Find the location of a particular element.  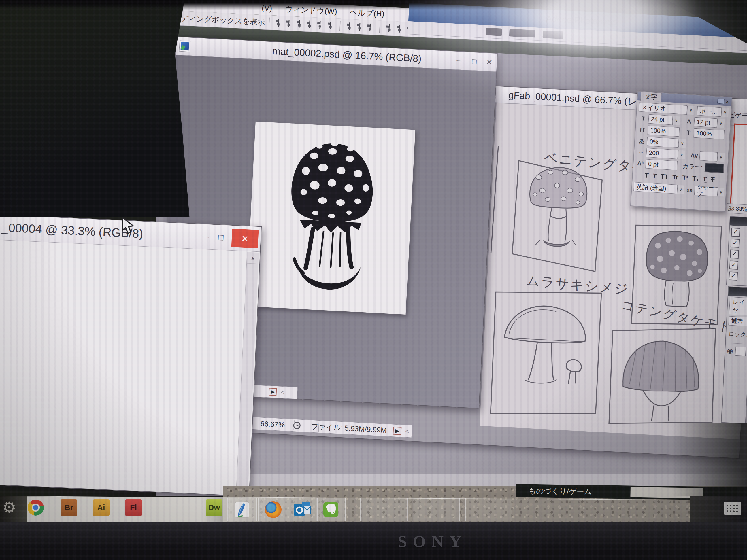

leading-field: 12 pt is located at coordinates (706, 123).